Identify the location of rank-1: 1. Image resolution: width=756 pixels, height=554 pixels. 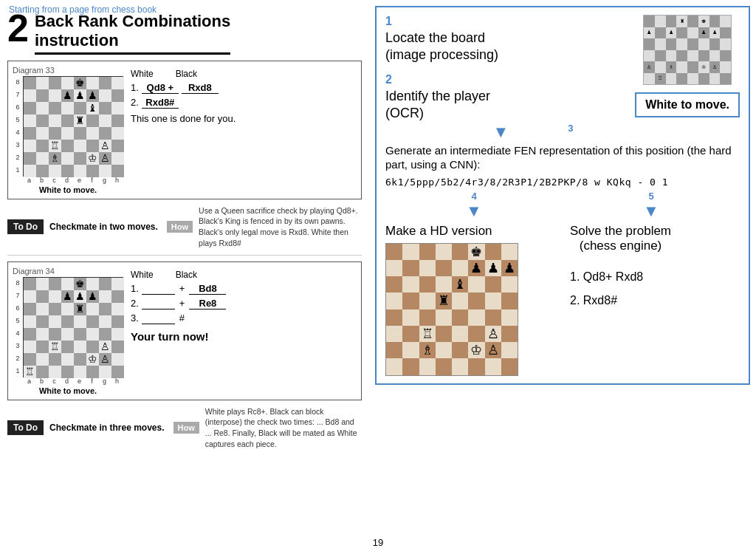
(18, 170).